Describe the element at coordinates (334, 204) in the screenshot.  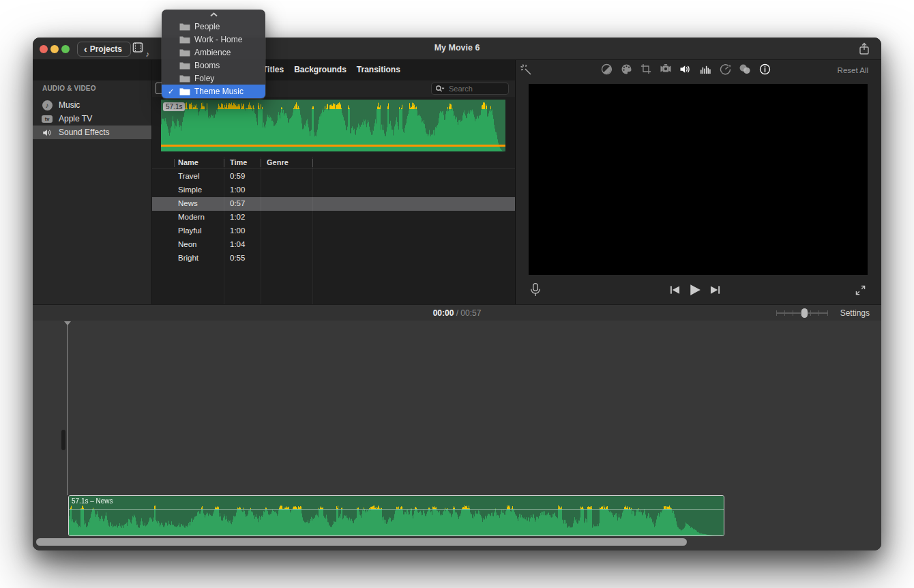
I see `table-row-news: News 0:57` at that location.